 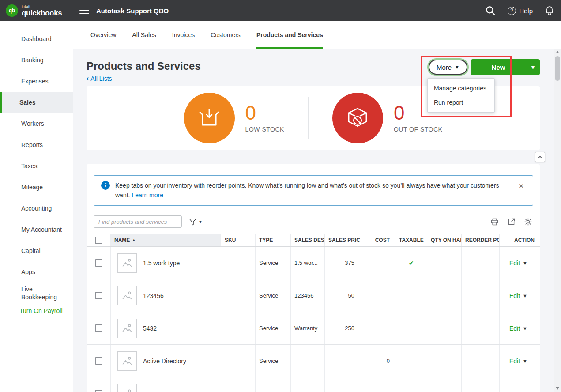 What do you see at coordinates (36, 166) in the screenshot?
I see `sidebar-item-taxes: Taxes` at bounding box center [36, 166].